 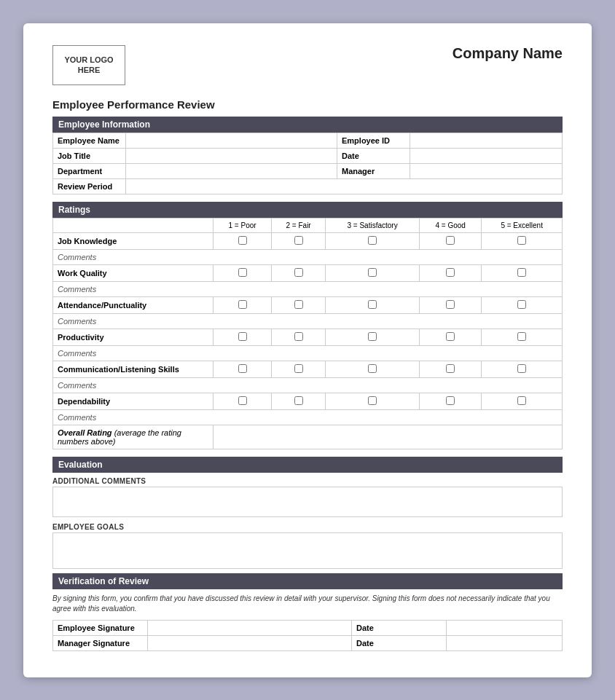 I want to click on table-row: Dependability, so click(x=308, y=401).